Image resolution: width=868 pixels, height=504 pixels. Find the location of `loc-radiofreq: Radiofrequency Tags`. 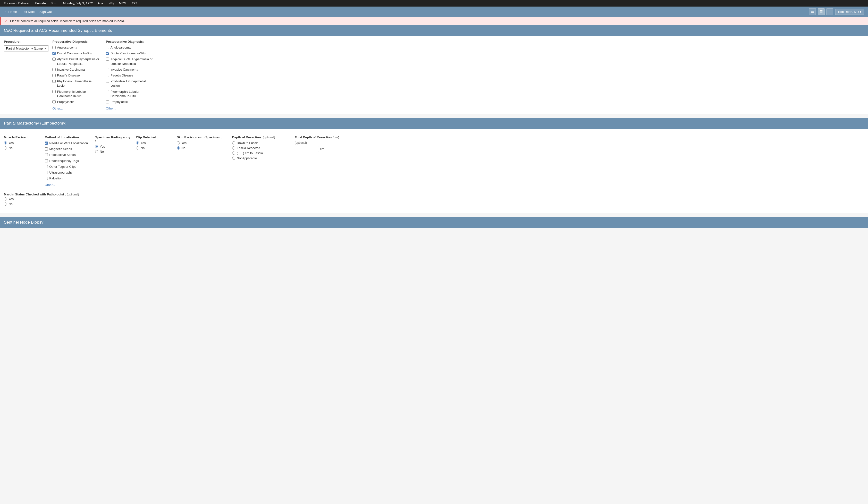

loc-radiofreq: Radiofrequency Tags is located at coordinates (68, 161).